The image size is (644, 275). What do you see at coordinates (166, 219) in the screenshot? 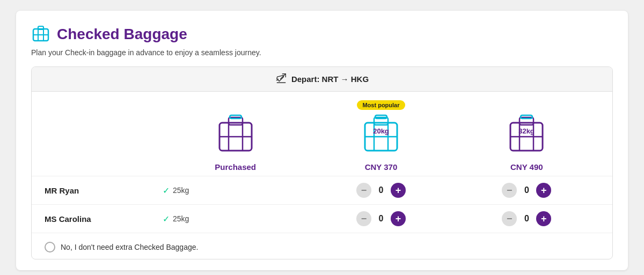
I see `check-icon-carolina: ✓` at bounding box center [166, 219].